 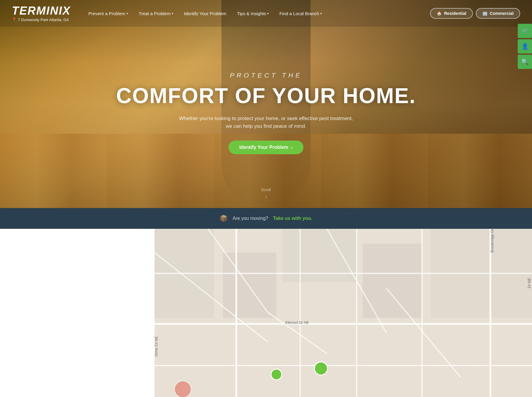 I want to click on nav-actions: 🏠 Residential 🏢 Commercial, so click(x=475, y=13).